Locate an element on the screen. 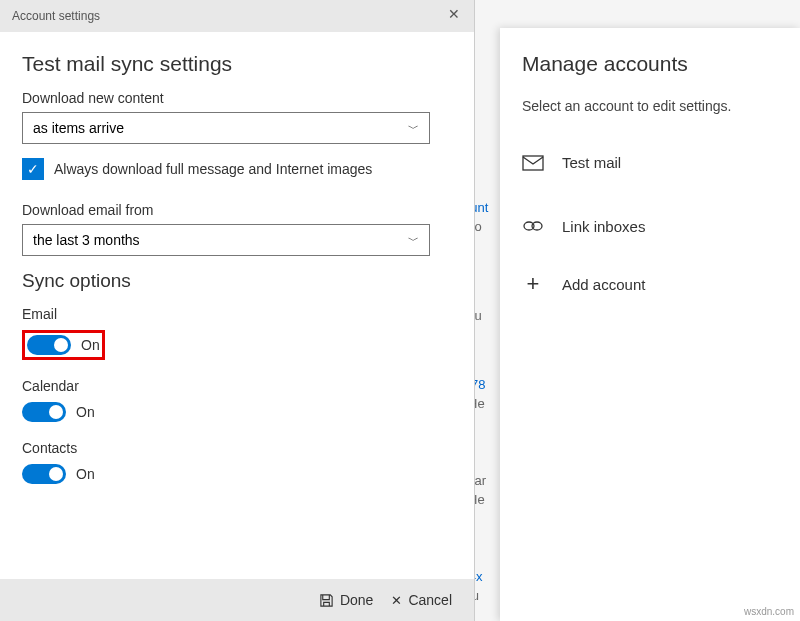 The width and height of the screenshot is (800, 621). close-icon: ✕ is located at coordinates (454, 16).